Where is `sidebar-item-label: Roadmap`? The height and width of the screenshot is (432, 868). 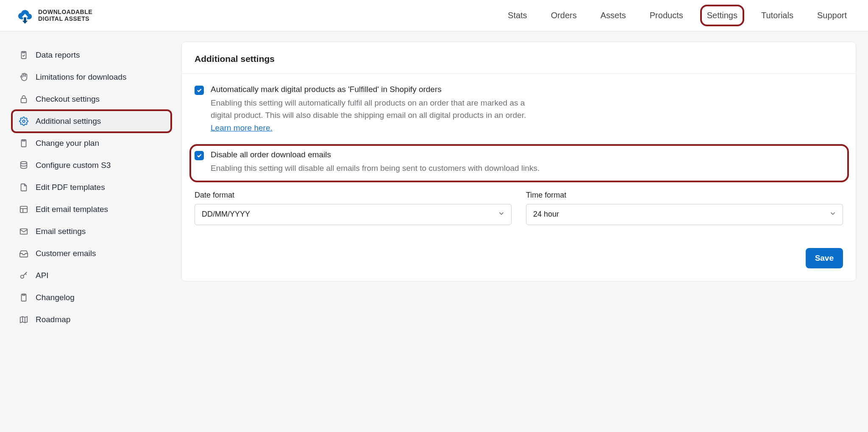 sidebar-item-label: Roadmap is located at coordinates (53, 320).